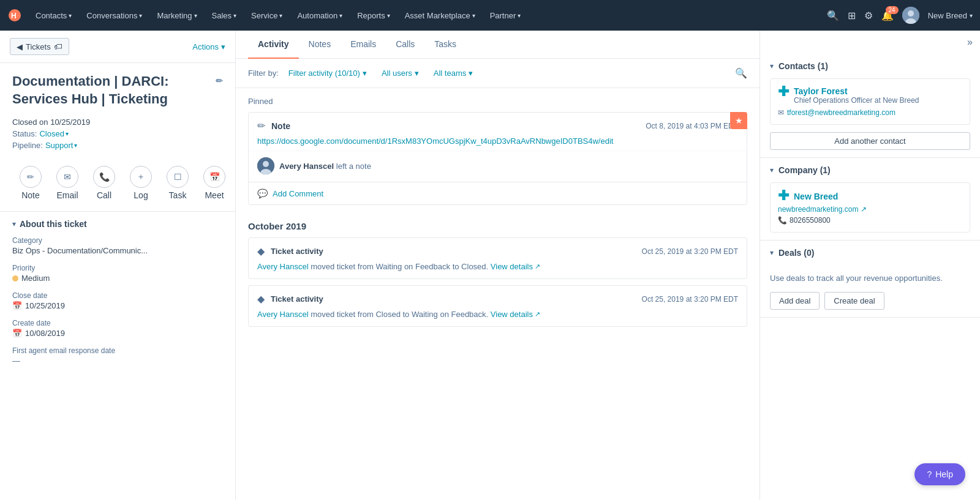  I want to click on nav-marketing: Marketing▾, so click(176, 16).